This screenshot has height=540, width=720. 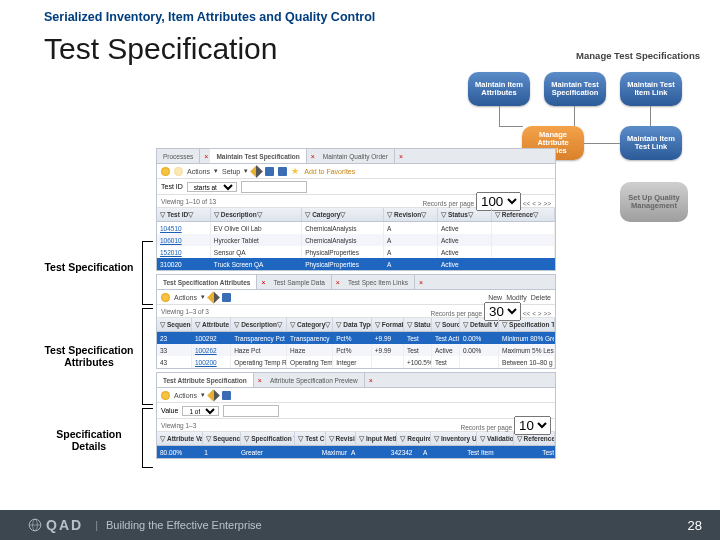 I want to click on tab-test-attr-spec: Test Attribute Specification, so click(x=206, y=380).